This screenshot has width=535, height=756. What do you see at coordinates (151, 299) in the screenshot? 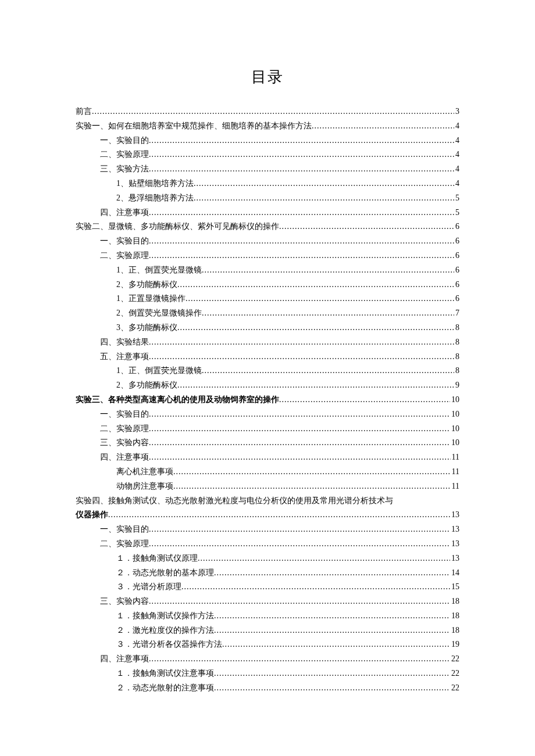
I see `toc-entry-label: 1、正置显微镜操作` at bounding box center [151, 299].